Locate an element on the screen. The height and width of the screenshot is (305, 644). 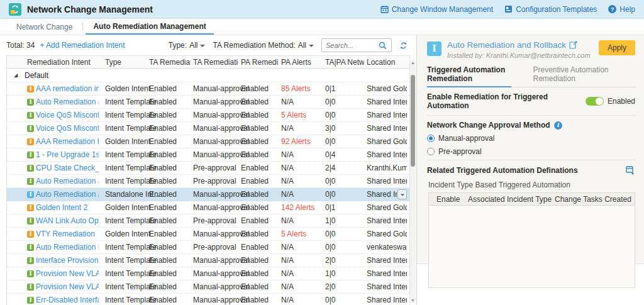
intent-name-link: 1 - Pre Upgrade 1st - Valid... is located at coordinates (67, 155).